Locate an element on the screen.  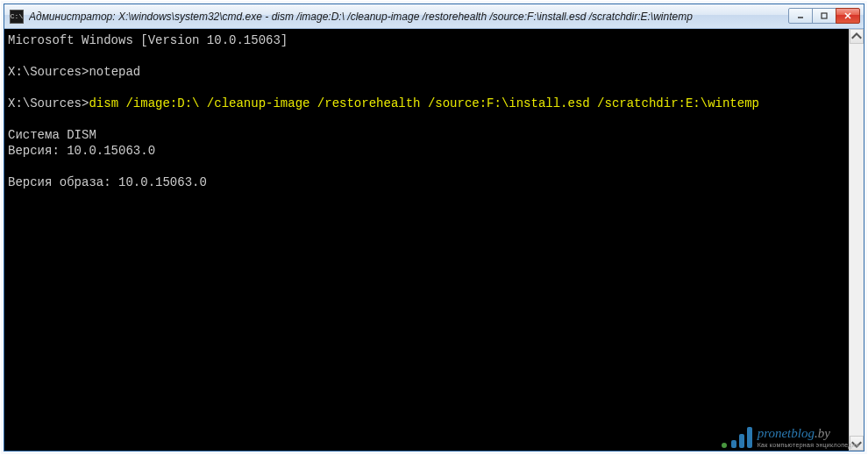
window-controls is located at coordinates (824, 17).